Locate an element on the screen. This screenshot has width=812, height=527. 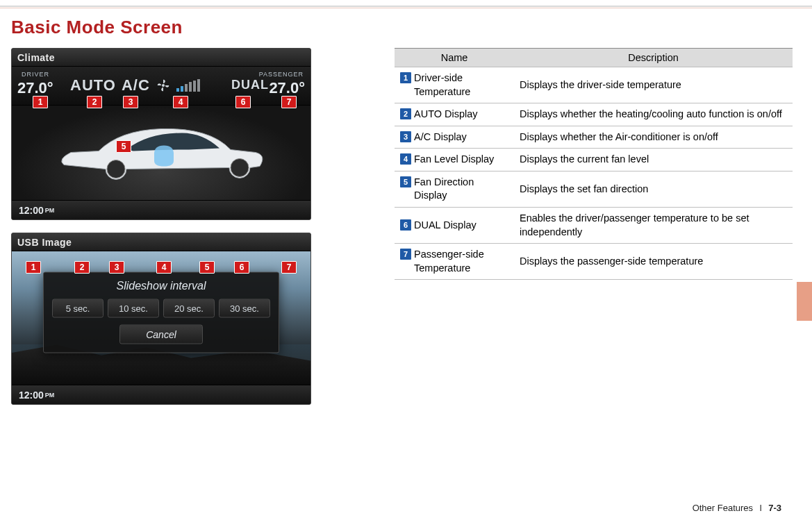
row-name-l1: AUTO Display is located at coordinates (446, 114).